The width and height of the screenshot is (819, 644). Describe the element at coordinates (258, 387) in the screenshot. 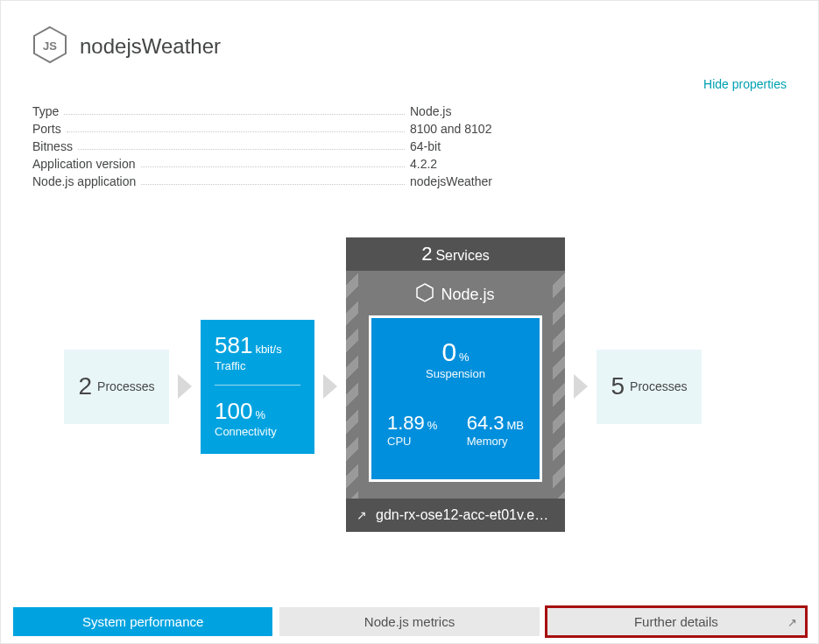

I see `traffic-tile: 581kbit/s Traffic 100% Connectivity` at that location.